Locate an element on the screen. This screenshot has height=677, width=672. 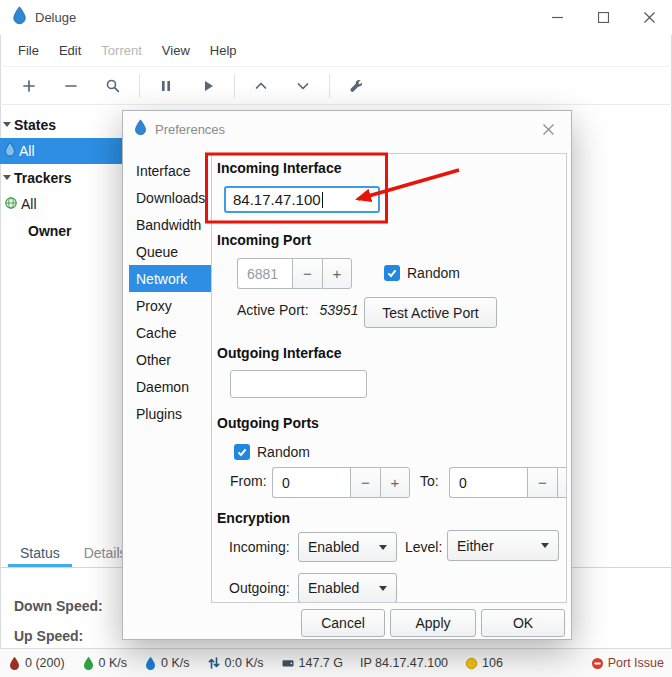
statusbar-swarm-rate: 0:0 K/s is located at coordinates (236, 663).